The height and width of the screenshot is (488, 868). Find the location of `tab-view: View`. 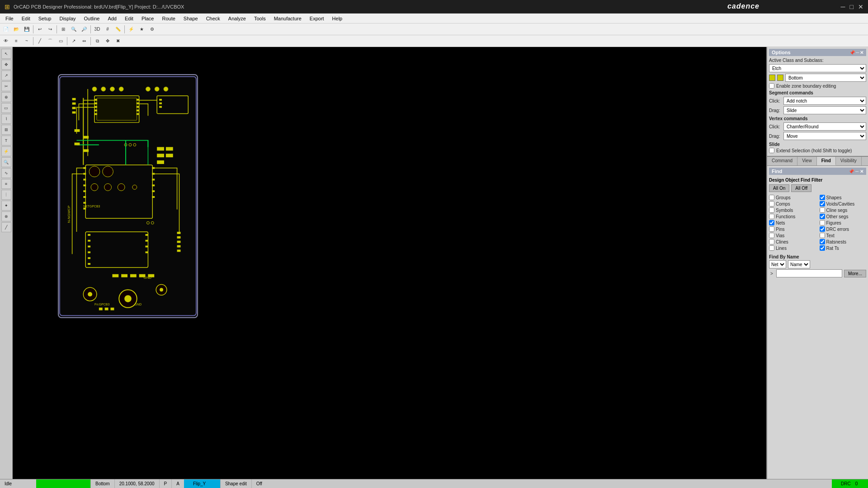

tab-view: View is located at coordinates (807, 161).